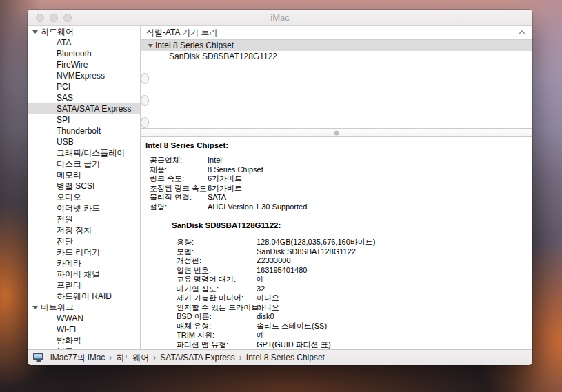 The width and height of the screenshot is (562, 392). What do you see at coordinates (84, 263) in the screenshot?
I see `sidebar-item-camera: 카메라` at bounding box center [84, 263].